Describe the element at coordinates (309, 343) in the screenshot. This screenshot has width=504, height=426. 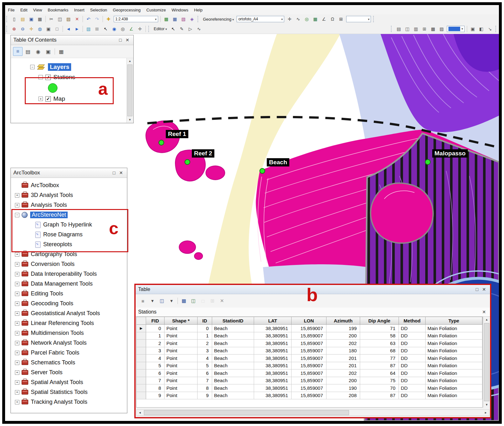
I see `table-row-2: 2Point2Beach38,38095115,85900720263DDMai…` at that location.